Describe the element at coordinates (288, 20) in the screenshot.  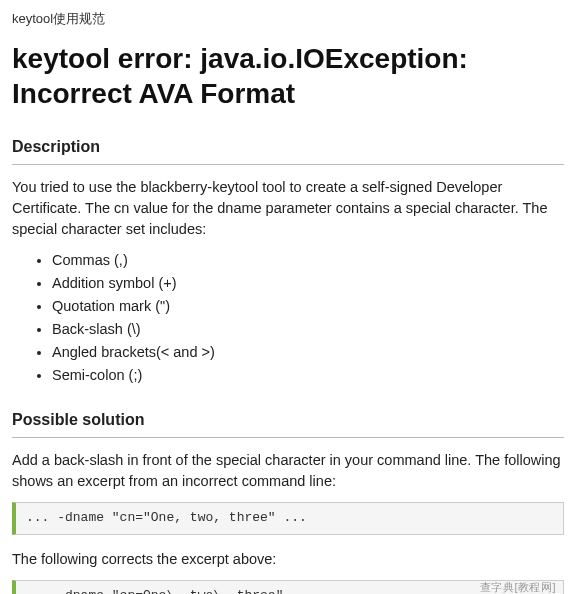
I see `breadcrumb: keytool使用规范` at that location.